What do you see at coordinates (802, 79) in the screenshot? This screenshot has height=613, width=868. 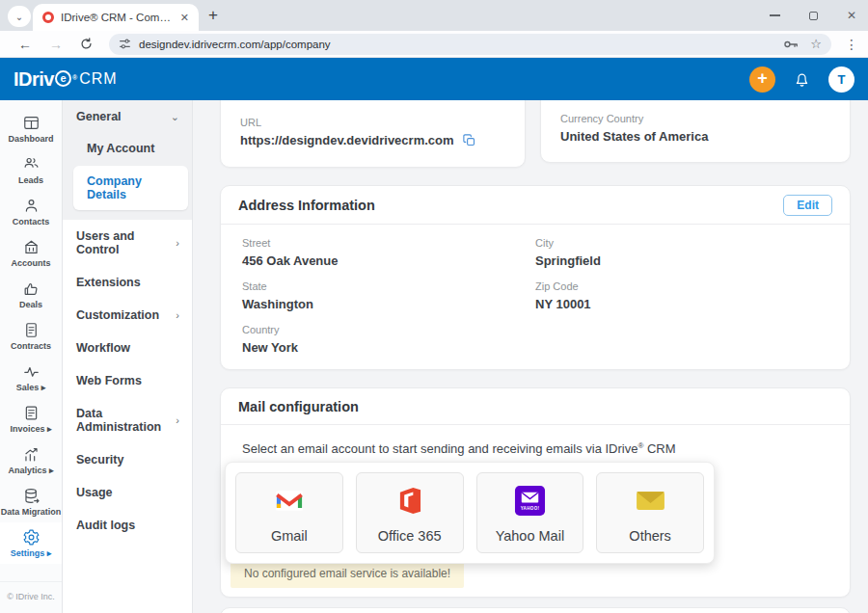 I see `notifications-bell-icon` at bounding box center [802, 79].